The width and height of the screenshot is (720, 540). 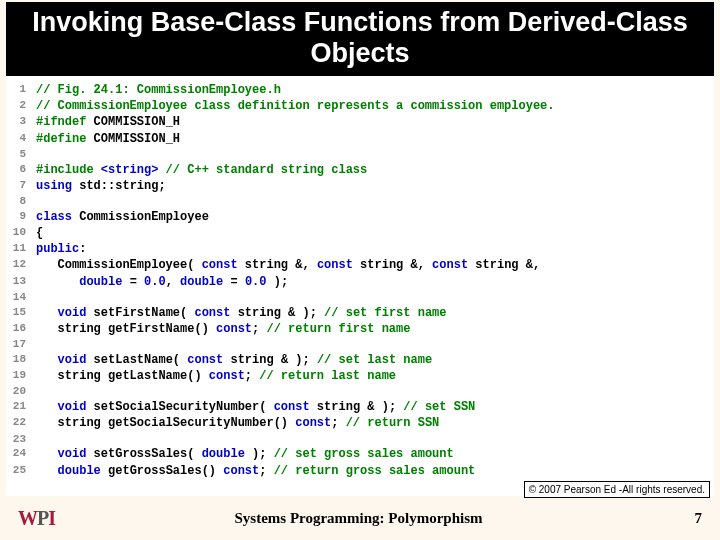 What do you see at coordinates (360, 471) in the screenshot?
I see `code-line: 25 double getGrossSales() const; // retu…` at bounding box center [360, 471].